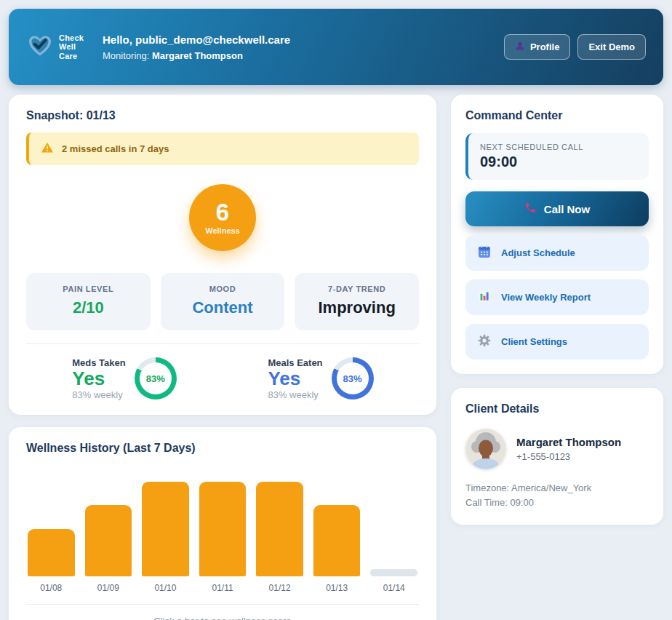 The height and width of the screenshot is (620, 672). What do you see at coordinates (484, 297) in the screenshot?
I see `bar-chart-icon` at bounding box center [484, 297].